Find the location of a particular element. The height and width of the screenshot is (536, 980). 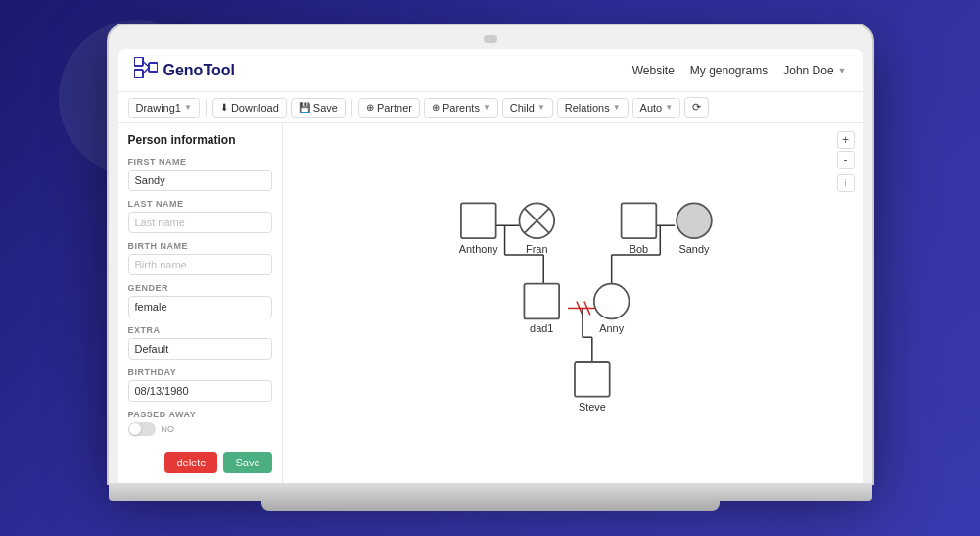

passed-away-toggle is located at coordinates (142, 429).